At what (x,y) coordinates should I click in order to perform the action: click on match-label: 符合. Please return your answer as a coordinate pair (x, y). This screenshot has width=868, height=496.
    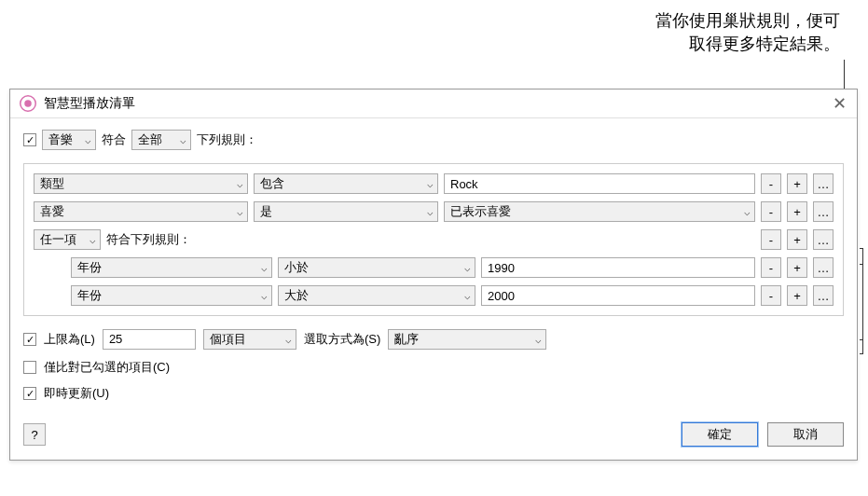
    Looking at the image, I should click on (114, 140).